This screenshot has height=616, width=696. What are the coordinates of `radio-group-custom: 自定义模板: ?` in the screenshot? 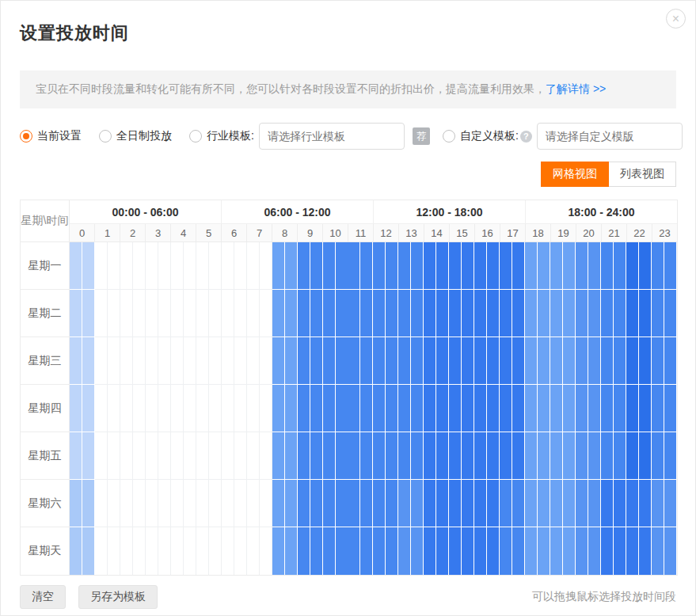 It's located at (562, 136).